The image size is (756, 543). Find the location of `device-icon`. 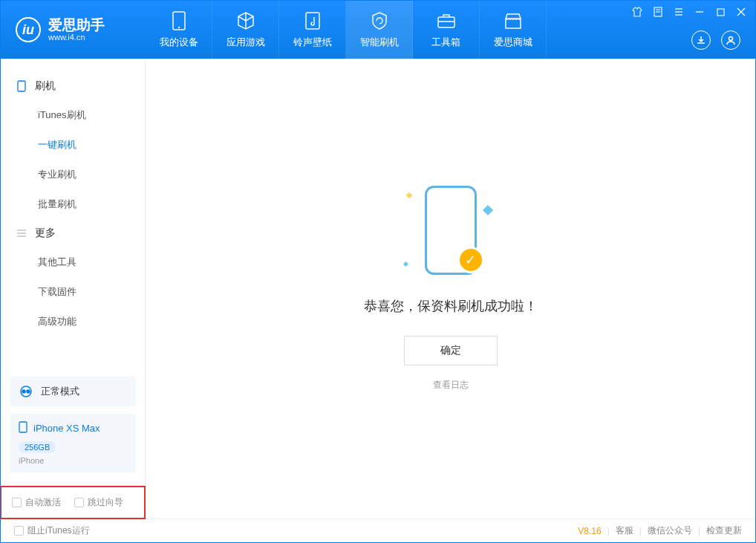

device-icon is located at coordinates (179, 21).